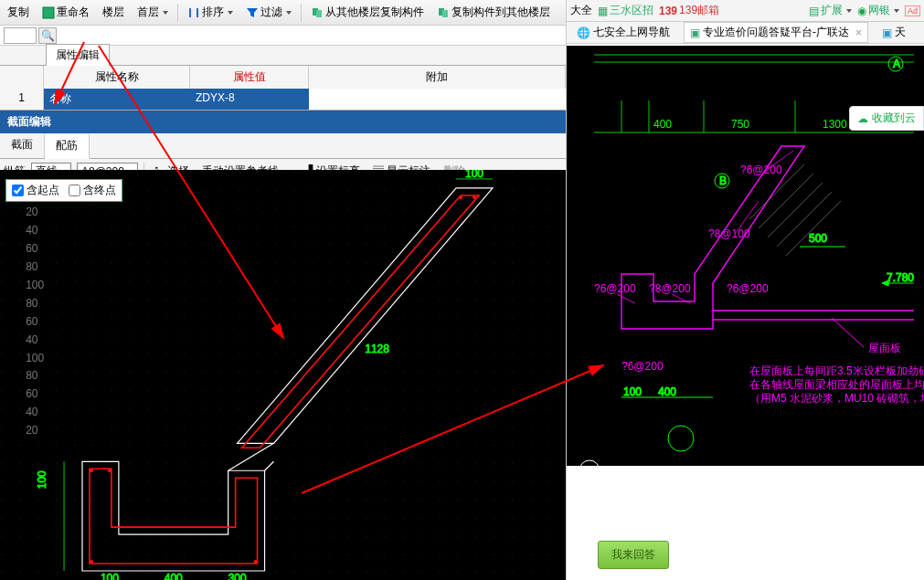 This screenshot has height=580, width=924. Describe the element at coordinates (18, 190) in the screenshot. I see `chk-start-input` at that location.